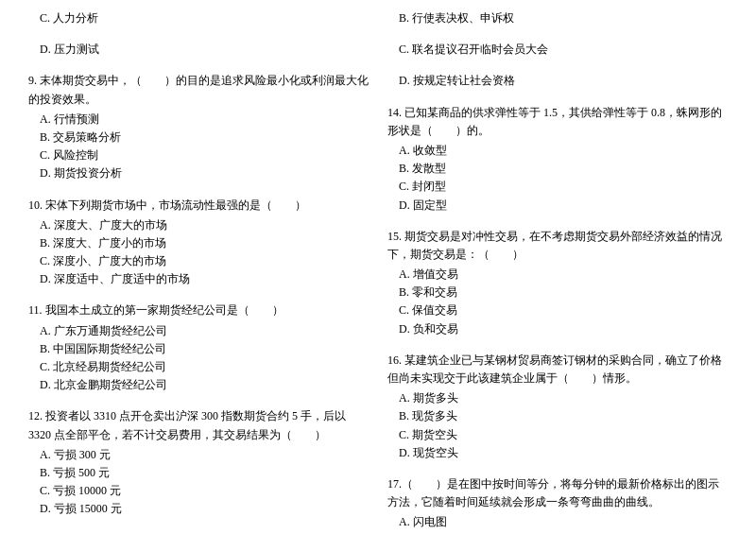 The image size is (756, 534). Describe the element at coordinates (558, 454) in the screenshot. I see `q16-opt-d: D. 现货空头` at that location.